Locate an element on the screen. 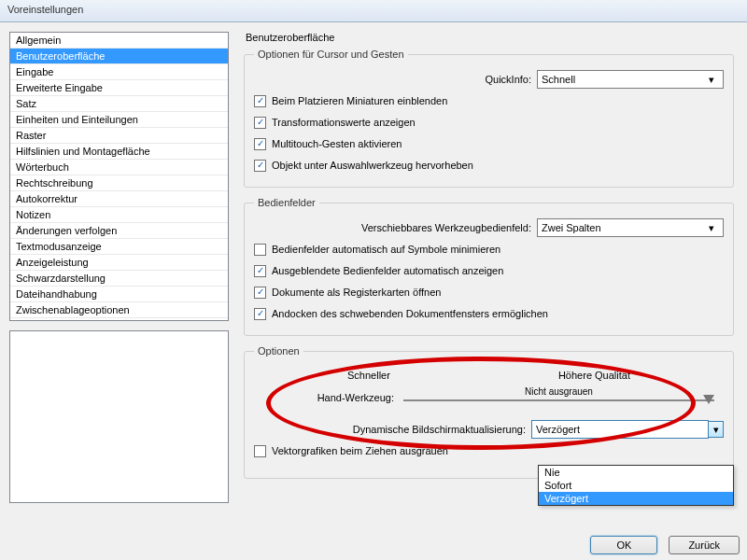 The width and height of the screenshot is (747, 560). category-item: Eingabe is located at coordinates (120, 73).